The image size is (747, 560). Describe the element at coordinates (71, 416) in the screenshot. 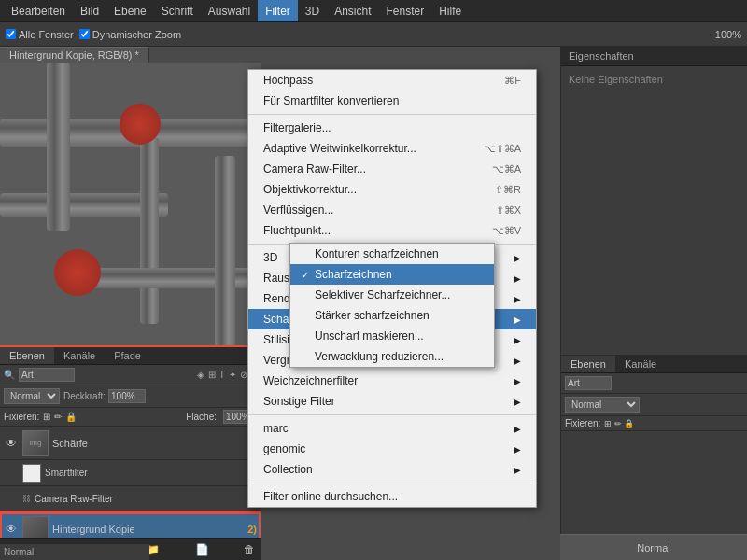

I see `fix-lock-icon: 🔒` at that location.